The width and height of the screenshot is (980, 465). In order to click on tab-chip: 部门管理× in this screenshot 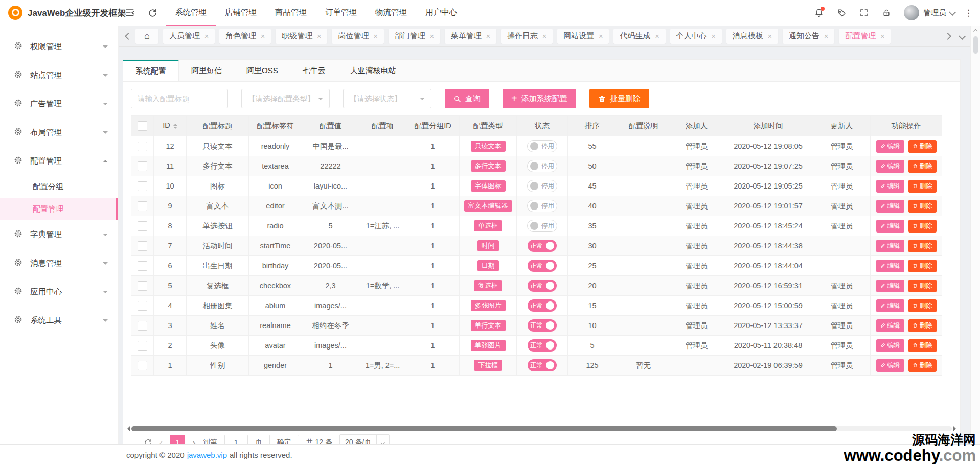, I will do `click(414, 36)`.